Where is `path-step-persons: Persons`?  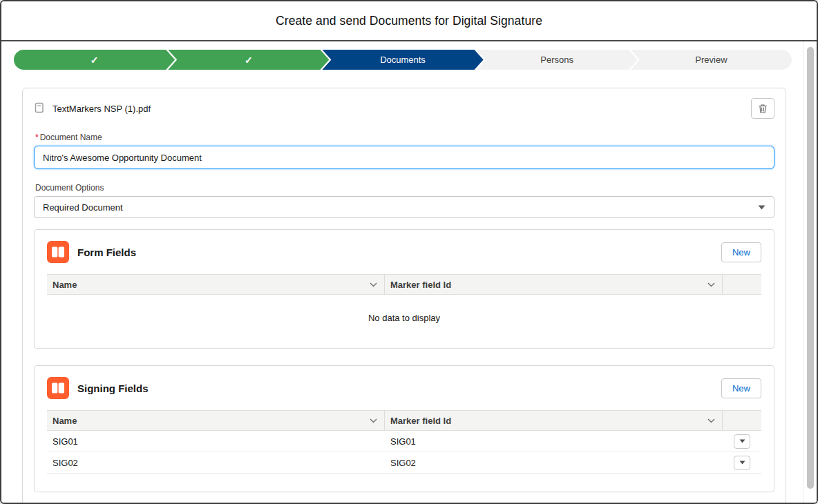
path-step-persons: Persons is located at coordinates (557, 59).